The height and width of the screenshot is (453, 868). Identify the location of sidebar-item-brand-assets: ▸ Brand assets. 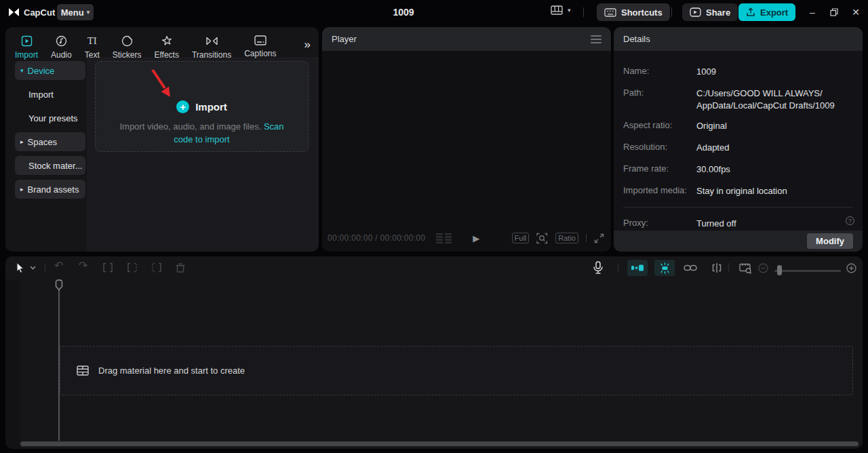
(50, 189).